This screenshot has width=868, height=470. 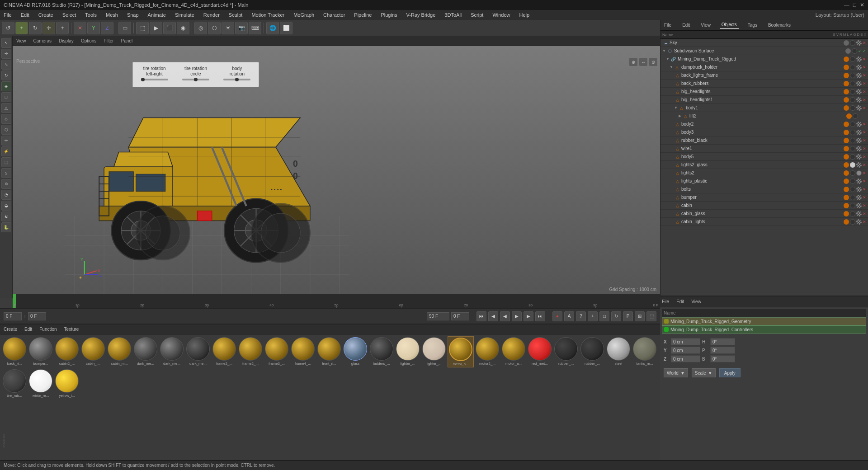 I want to click on material-white-re: white_re..., so click(x=41, y=383).